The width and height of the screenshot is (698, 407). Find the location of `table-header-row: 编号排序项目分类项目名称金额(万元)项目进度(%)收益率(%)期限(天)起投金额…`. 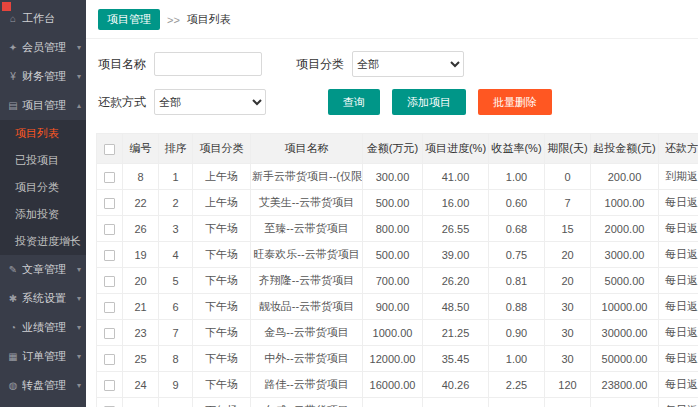

table-header-row: 编号排序项目分类项目名称金额(万元)项目进度(%)收益率(%)期限(天)起投金额… is located at coordinates (398, 149).